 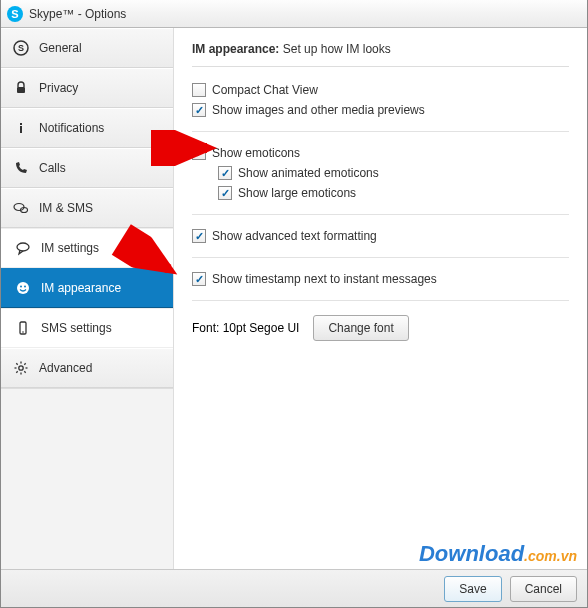 I want to click on svg-text: S, so click(x=21, y=48).